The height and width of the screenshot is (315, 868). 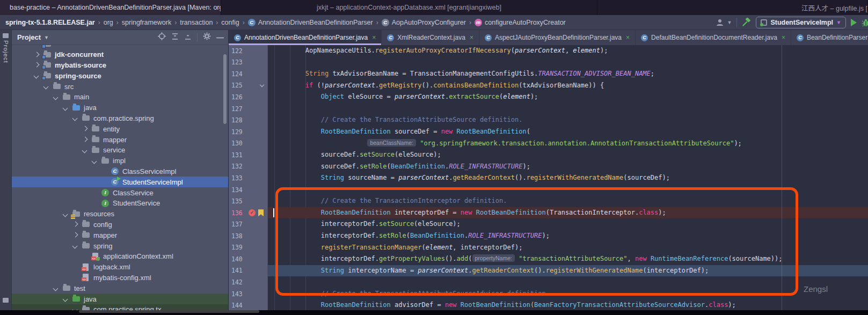 What do you see at coordinates (549, 167) in the screenshot?
I see `code-line-132: 132 sourceDef.setRole(BeanDefinition.ROL…` at bounding box center [549, 167].